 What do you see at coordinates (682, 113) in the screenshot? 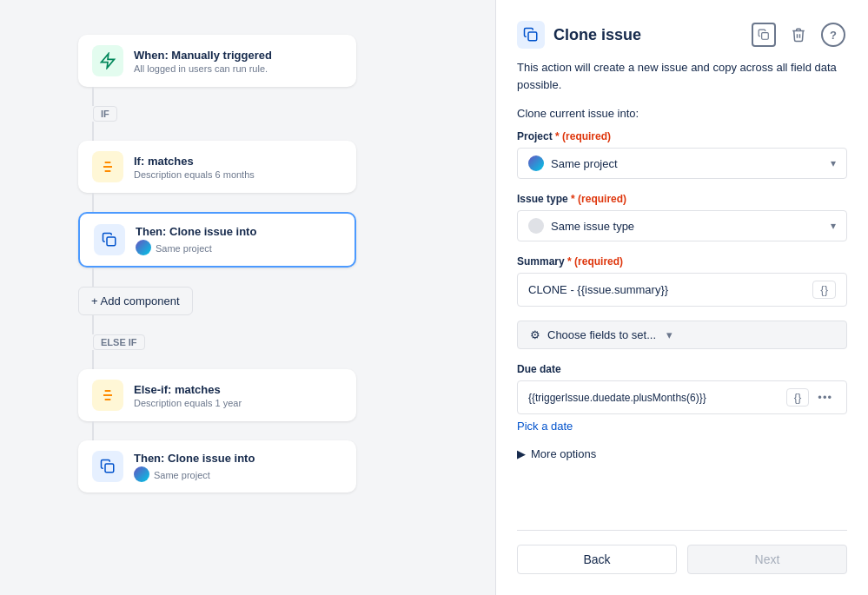
I see `panel-section-title: Clone current issue into:` at bounding box center [682, 113].